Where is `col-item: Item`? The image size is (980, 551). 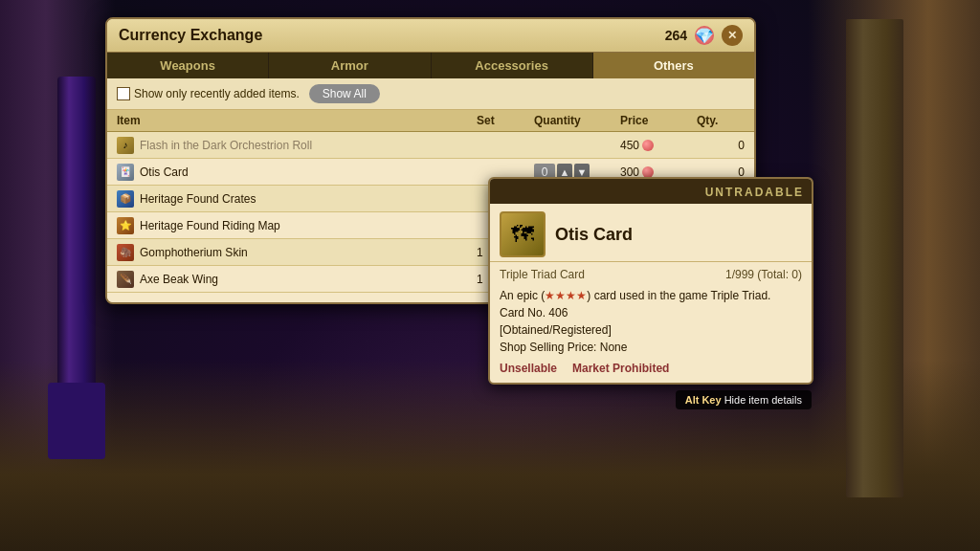
col-item: Item is located at coordinates (297, 121).